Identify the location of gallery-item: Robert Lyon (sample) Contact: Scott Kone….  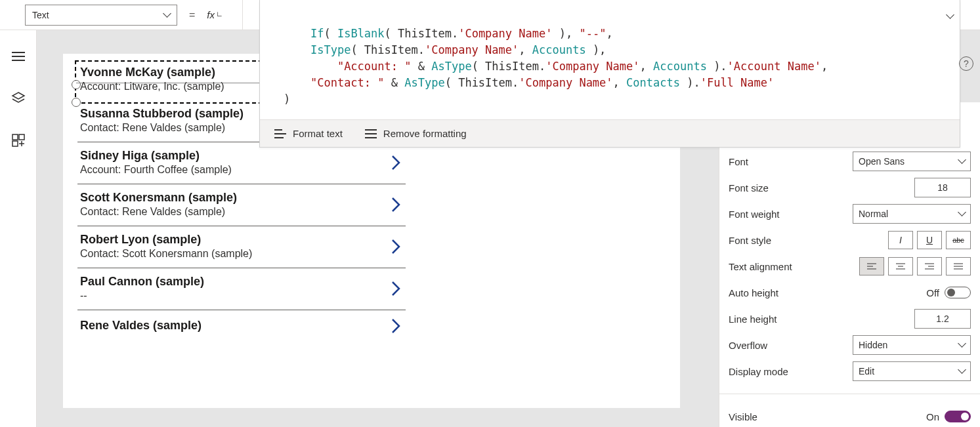
(242, 247).